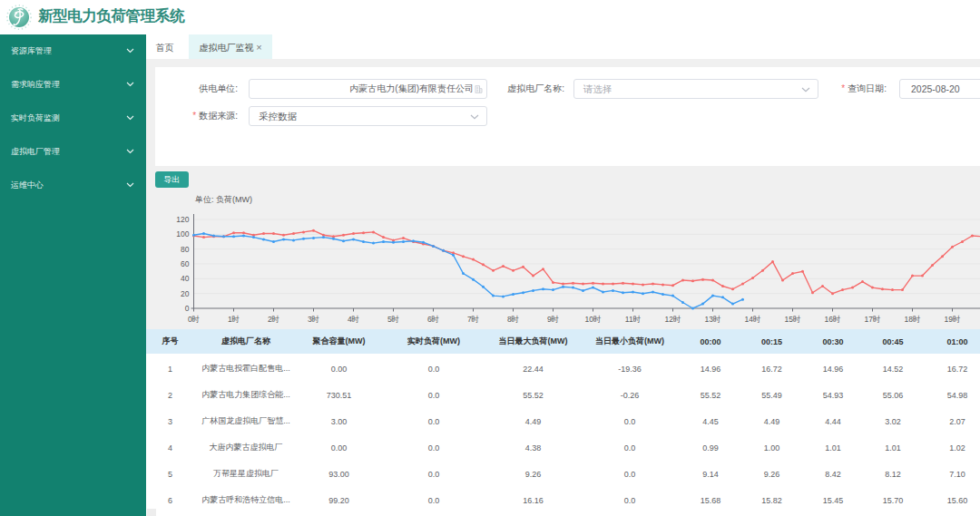 The height and width of the screenshot is (516, 980). What do you see at coordinates (793, 319) in the screenshot?
I see `svg-text: 15时` at bounding box center [793, 319].